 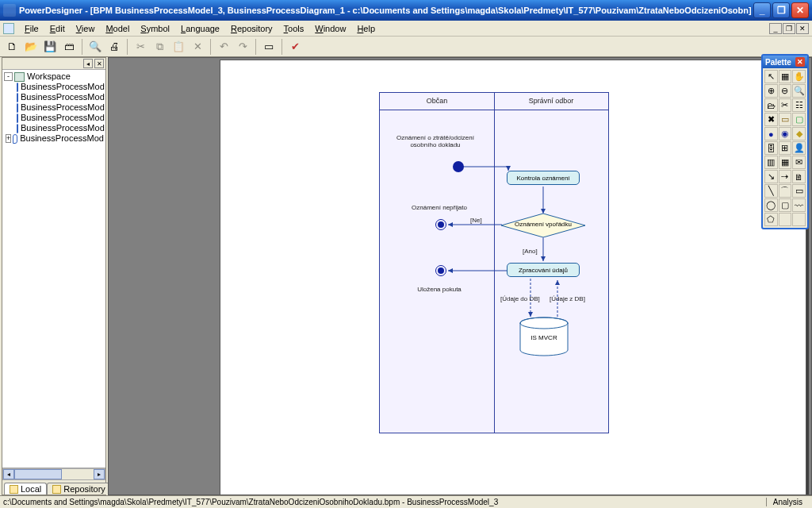 What do you see at coordinates (771, 205) in the screenshot?
I see `tool-ellipse-icon: ◯` at bounding box center [771, 205].